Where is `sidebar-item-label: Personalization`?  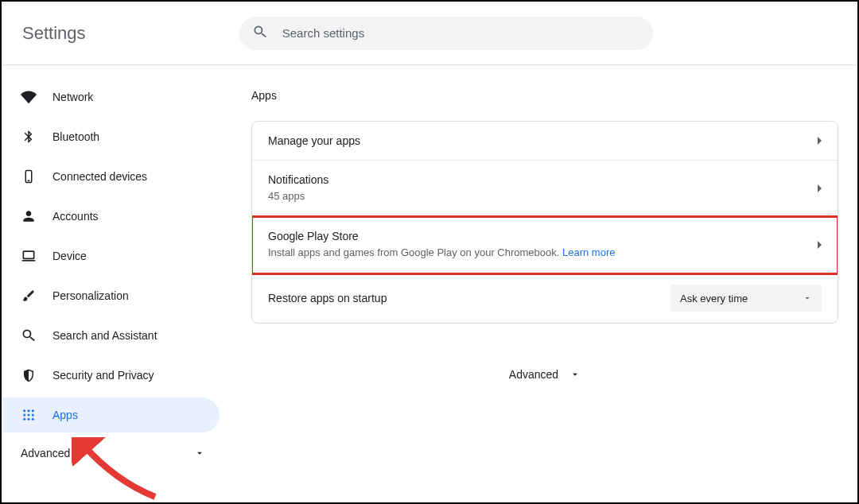 sidebar-item-label: Personalization is located at coordinates (91, 296).